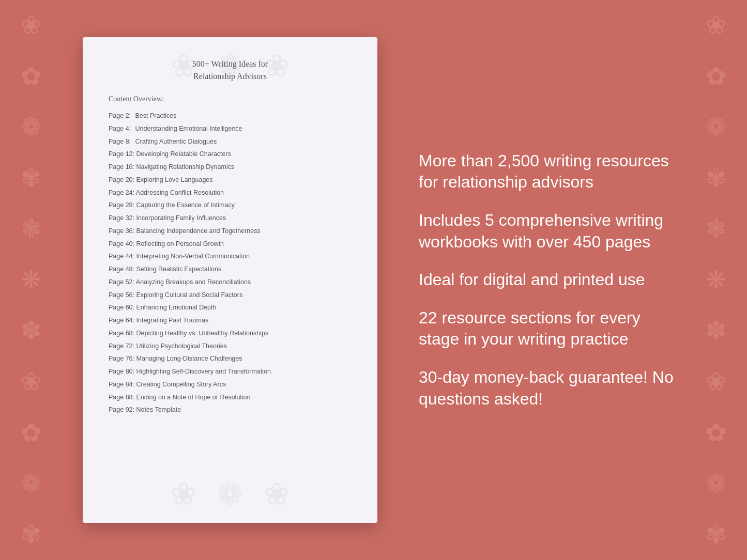 The image size is (747, 560). I want to click on toc-item: Page 12: Developing Relatable Characters, so click(230, 154).